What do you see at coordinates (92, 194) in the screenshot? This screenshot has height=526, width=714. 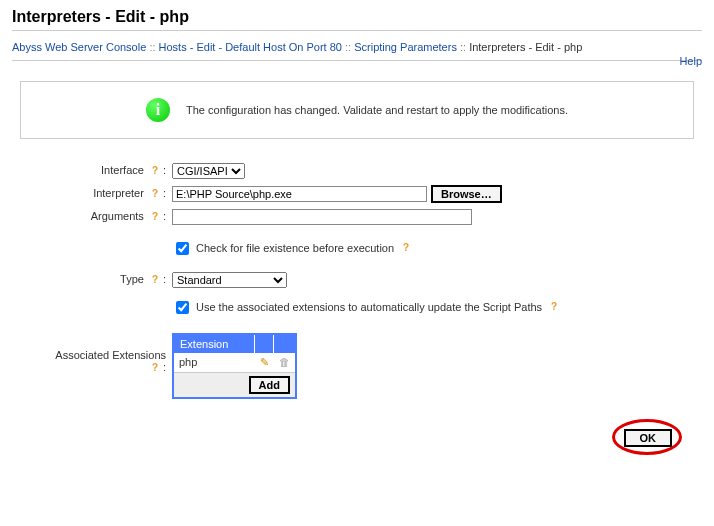 I see `interpreter-label: Interpreter ?:` at bounding box center [92, 194].